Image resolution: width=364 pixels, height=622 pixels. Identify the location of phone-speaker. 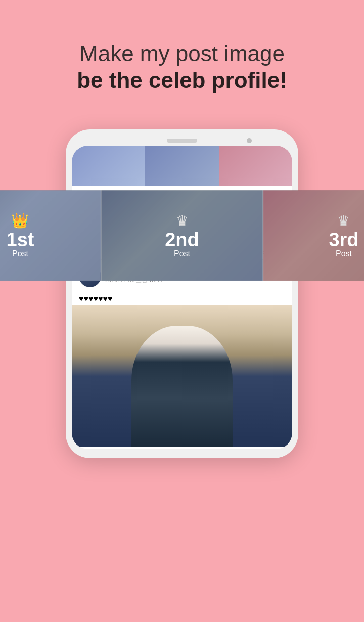
(182, 141).